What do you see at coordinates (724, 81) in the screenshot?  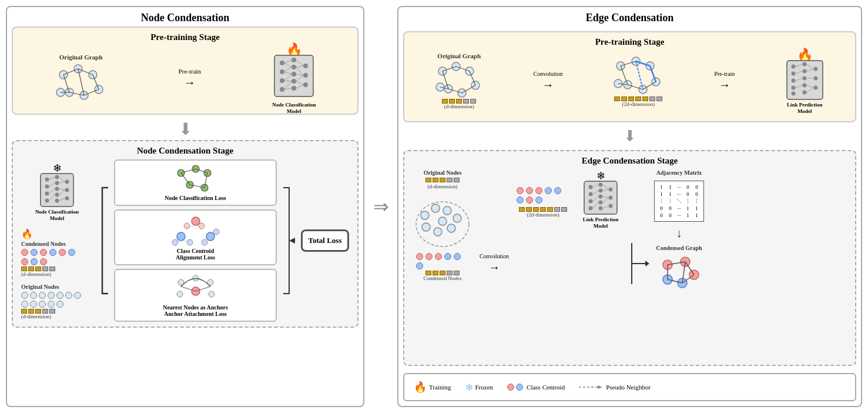 I see `edge-pretrain-arrow: Pre-train →` at bounding box center [724, 81].